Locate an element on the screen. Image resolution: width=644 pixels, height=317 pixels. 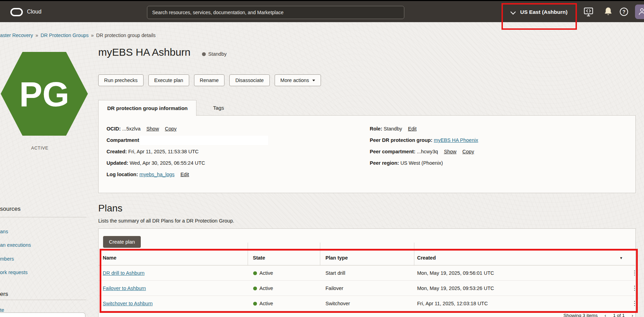
compartment-field: Compartment is located at coordinates (123, 140).